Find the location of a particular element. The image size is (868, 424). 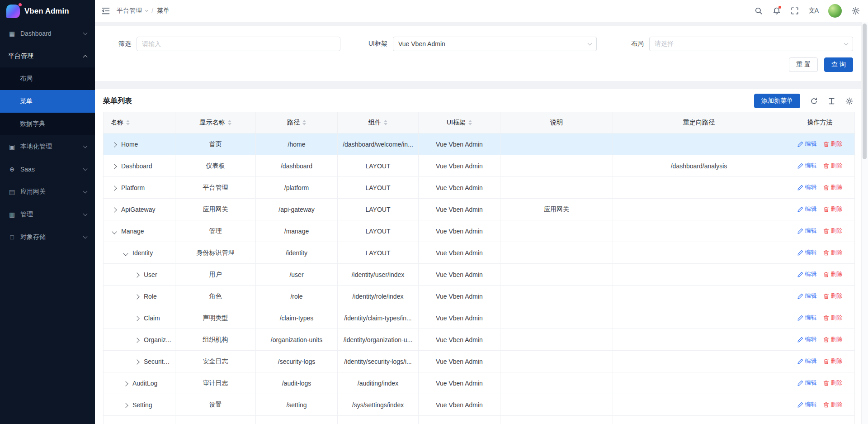

settings-gear-icon is located at coordinates (856, 11).